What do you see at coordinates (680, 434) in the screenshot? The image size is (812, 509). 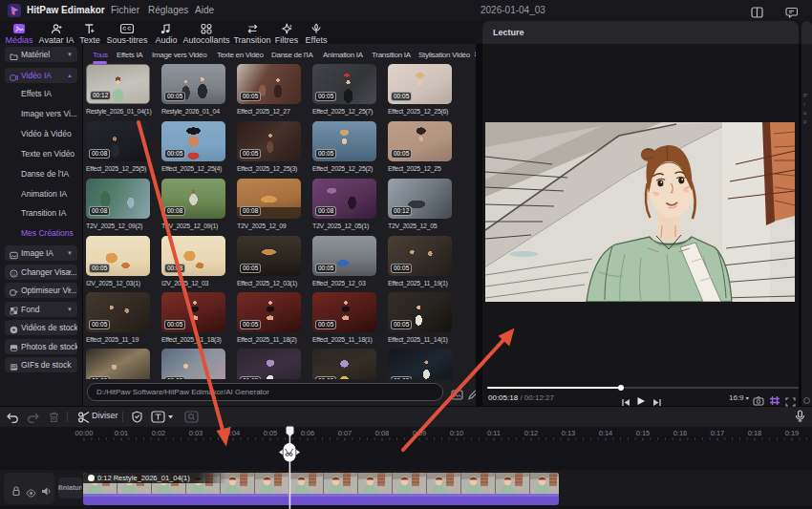 I see `svg-text: 0:16` at bounding box center [680, 434].